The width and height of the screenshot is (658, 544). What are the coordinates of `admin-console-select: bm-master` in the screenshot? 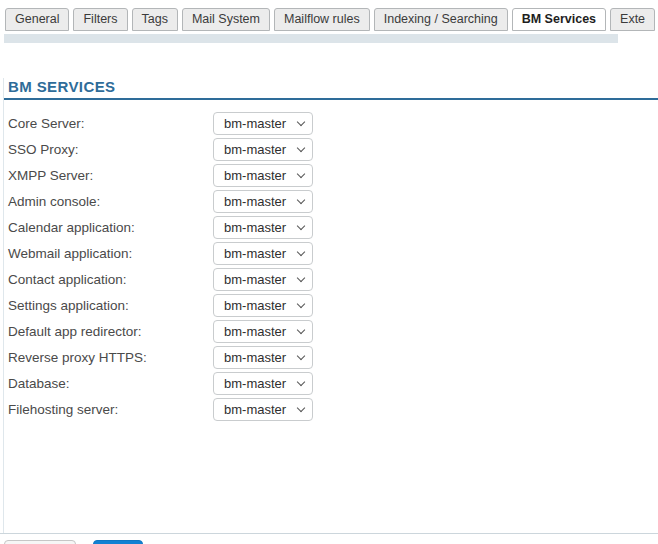 It's located at (263, 202).